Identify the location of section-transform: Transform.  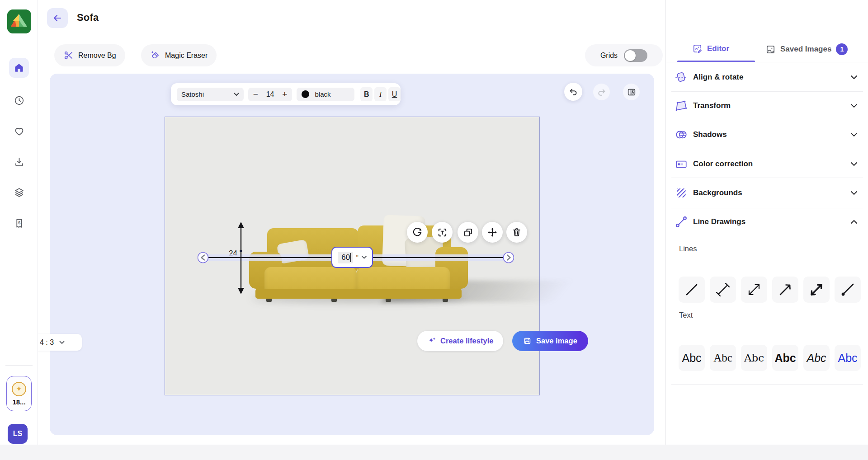
(767, 106).